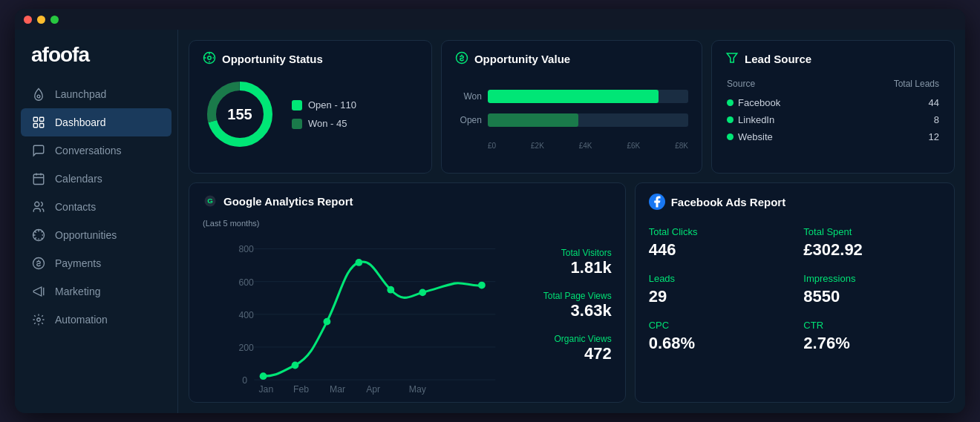 The width and height of the screenshot is (980, 422). Describe the element at coordinates (794, 286) in the screenshot. I see `facebook-ads-stats: Total Clicks 446 Total Spent £302.92 Lea…` at that location.